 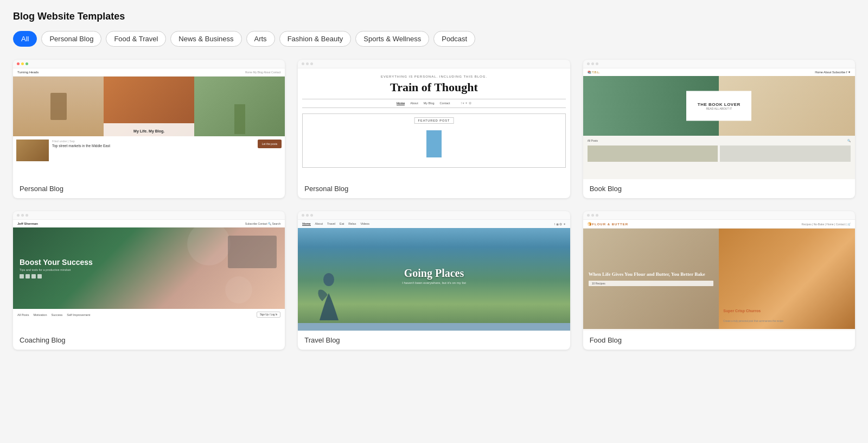 I want to click on tmpl-5-sub: I haven't been everywhere, but it's on m…, so click(x=434, y=283).